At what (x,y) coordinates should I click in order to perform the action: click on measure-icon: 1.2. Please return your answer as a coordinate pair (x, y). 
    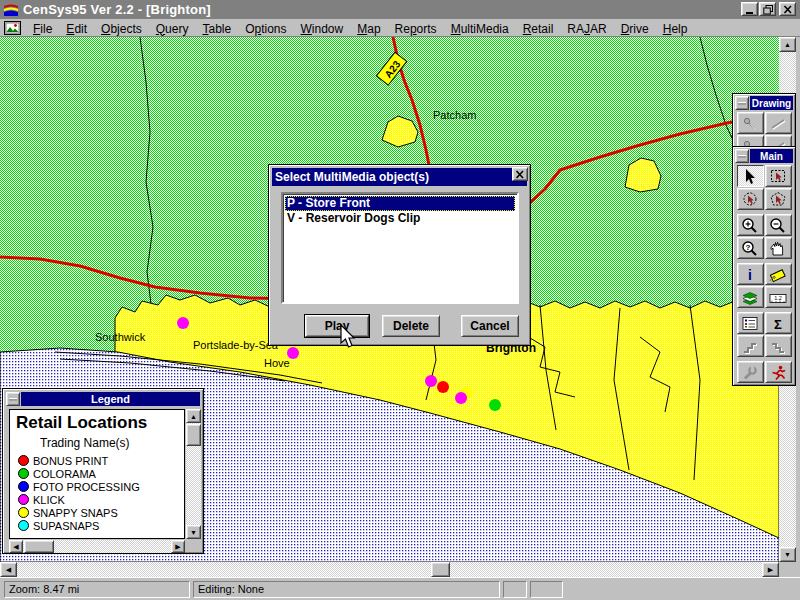
    Looking at the image, I should click on (778, 298).